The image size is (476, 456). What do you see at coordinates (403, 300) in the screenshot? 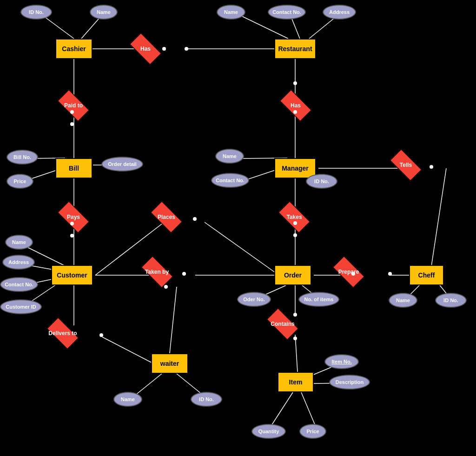
I see `attribute-cheff-name: Name` at bounding box center [403, 300].